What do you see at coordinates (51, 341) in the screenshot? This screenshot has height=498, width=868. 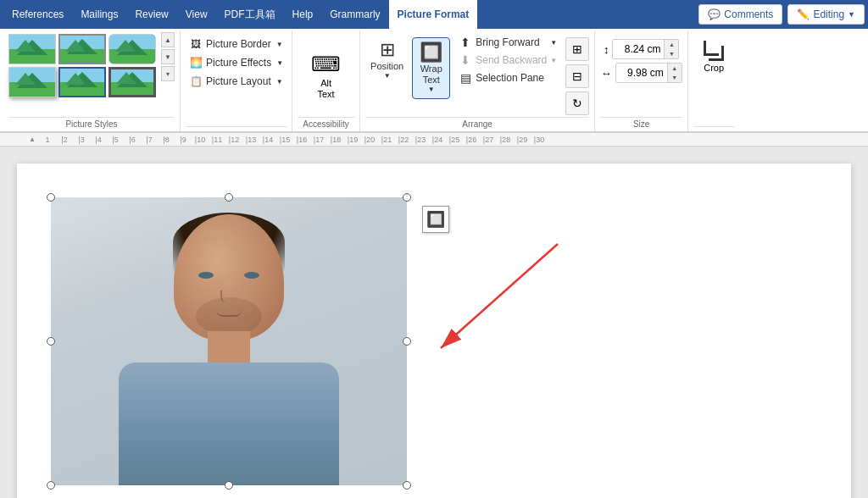 I see `handle-middle-left` at bounding box center [51, 341].